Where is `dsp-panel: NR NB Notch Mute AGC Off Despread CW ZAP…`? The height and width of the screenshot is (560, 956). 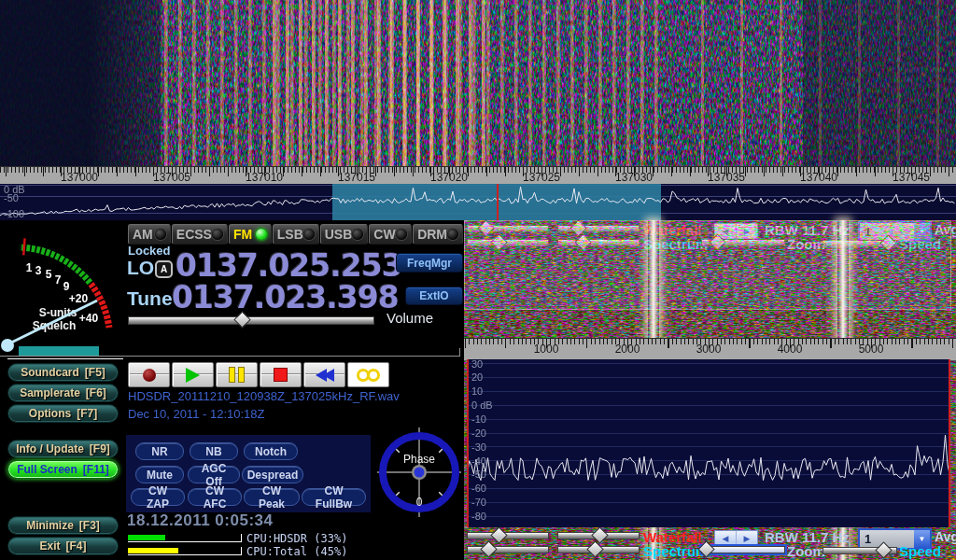 dsp-panel: NR NB Notch Mute AGC Off Despread CW ZAP… is located at coordinates (248, 474).